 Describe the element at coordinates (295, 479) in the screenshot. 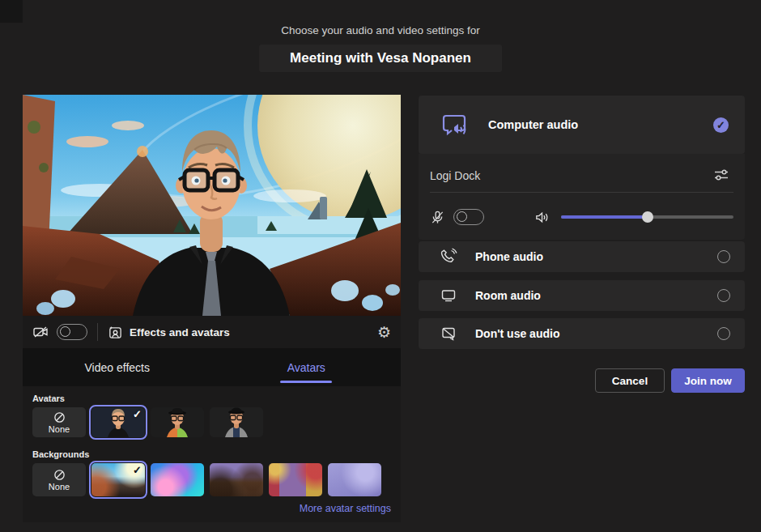

I see `background-tile-colorful-room` at that location.